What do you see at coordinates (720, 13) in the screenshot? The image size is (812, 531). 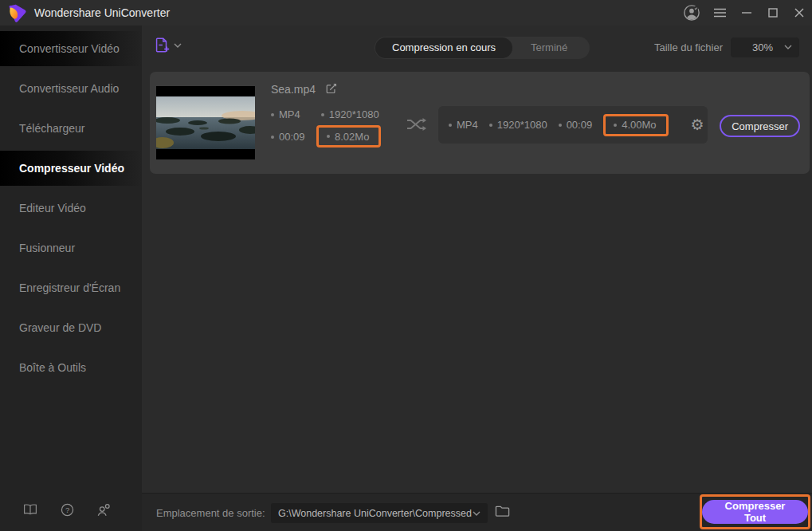 I see `hamburger-icon` at bounding box center [720, 13].